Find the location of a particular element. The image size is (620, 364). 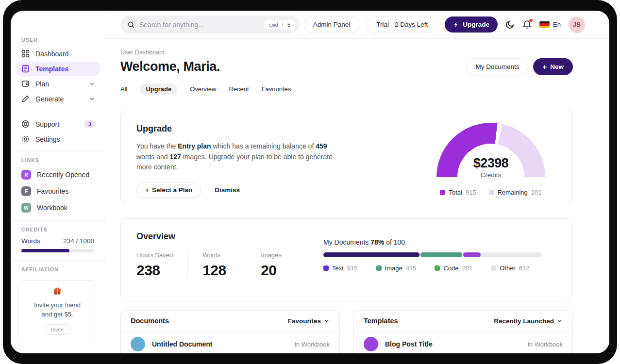

breadcrumb: User Dashboard is located at coordinates (347, 52).